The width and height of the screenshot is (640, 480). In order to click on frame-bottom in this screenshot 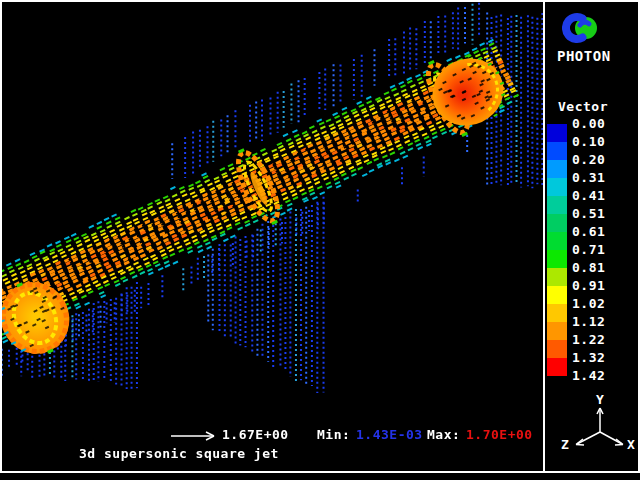, I will do `click(320, 472)`.